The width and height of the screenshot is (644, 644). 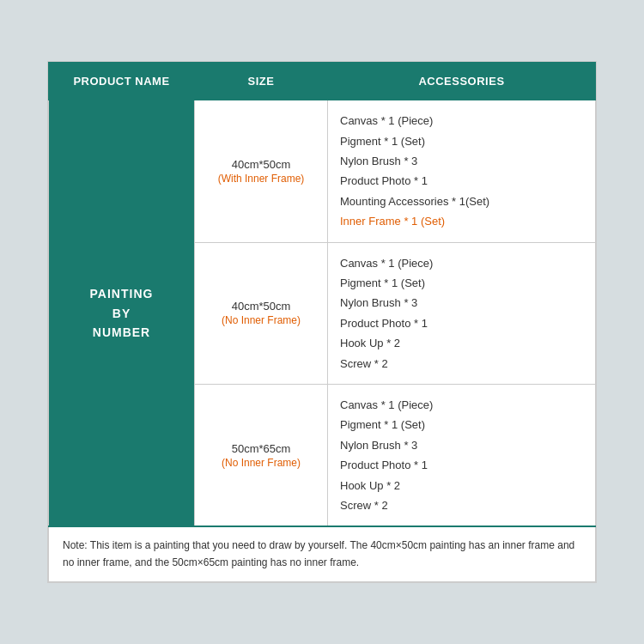 I want to click on size-cell: 50cm*65cm(No Inner Frame), so click(x=261, y=455).